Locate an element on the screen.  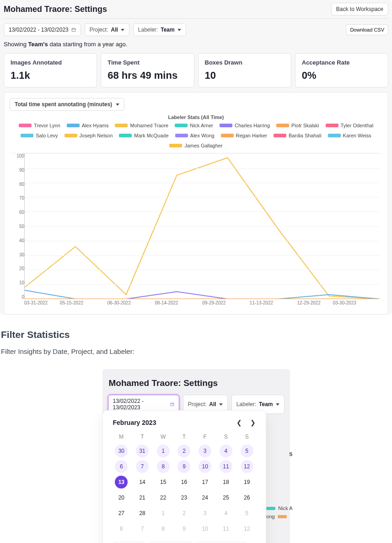
legend-item: Piotr Skalski is located at coordinates (298, 125).